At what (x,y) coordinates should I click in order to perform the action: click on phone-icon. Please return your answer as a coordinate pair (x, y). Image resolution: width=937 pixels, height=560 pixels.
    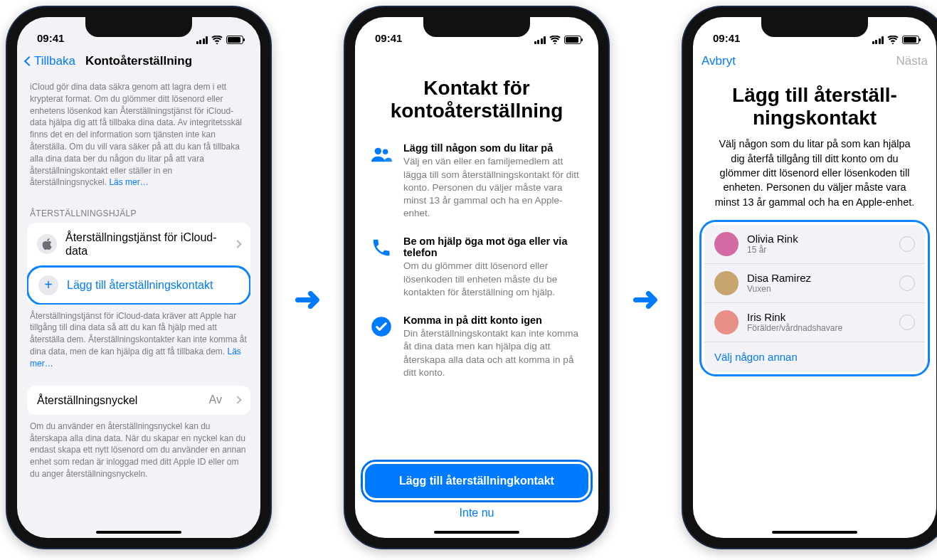
    Looking at the image, I should click on (381, 268).